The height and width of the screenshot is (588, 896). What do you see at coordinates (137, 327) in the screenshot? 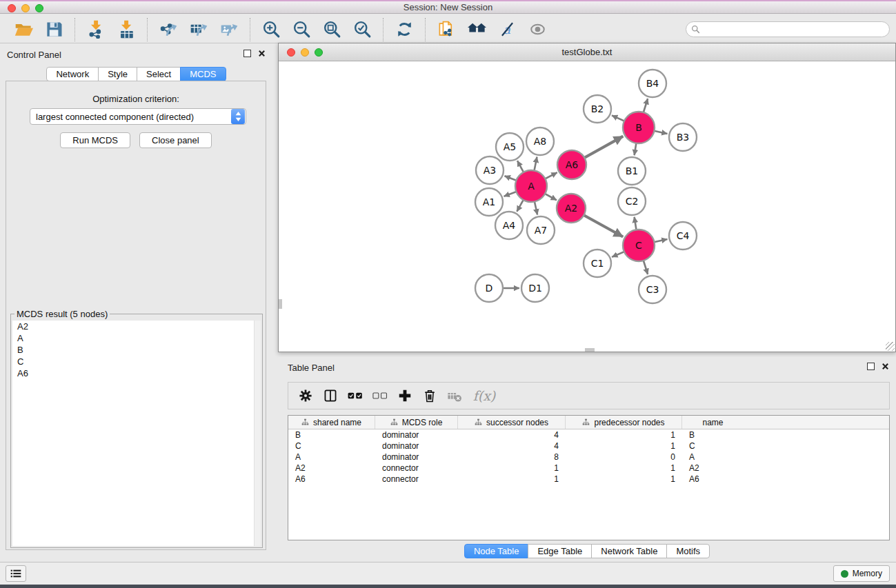
I see `mcds-result-item: A2` at bounding box center [137, 327].